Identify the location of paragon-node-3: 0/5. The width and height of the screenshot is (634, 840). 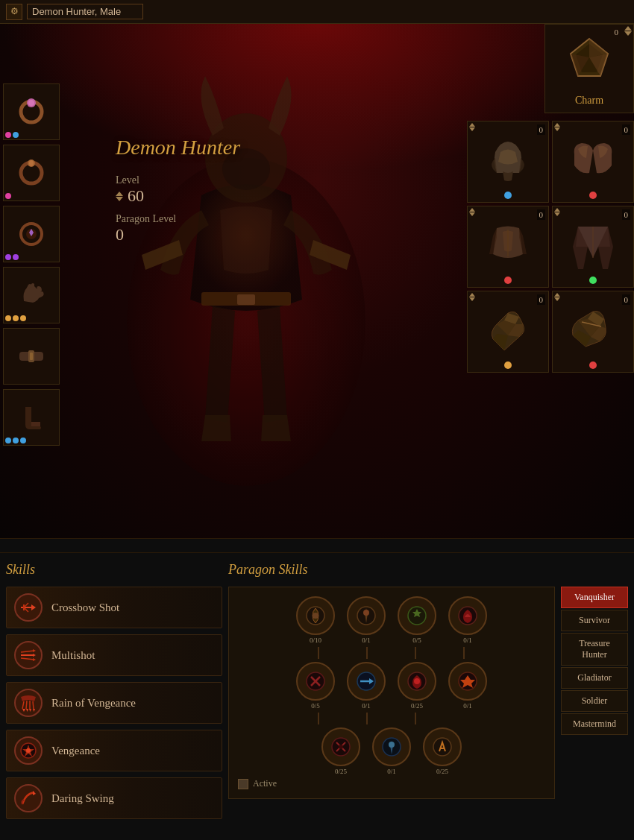
(417, 616).